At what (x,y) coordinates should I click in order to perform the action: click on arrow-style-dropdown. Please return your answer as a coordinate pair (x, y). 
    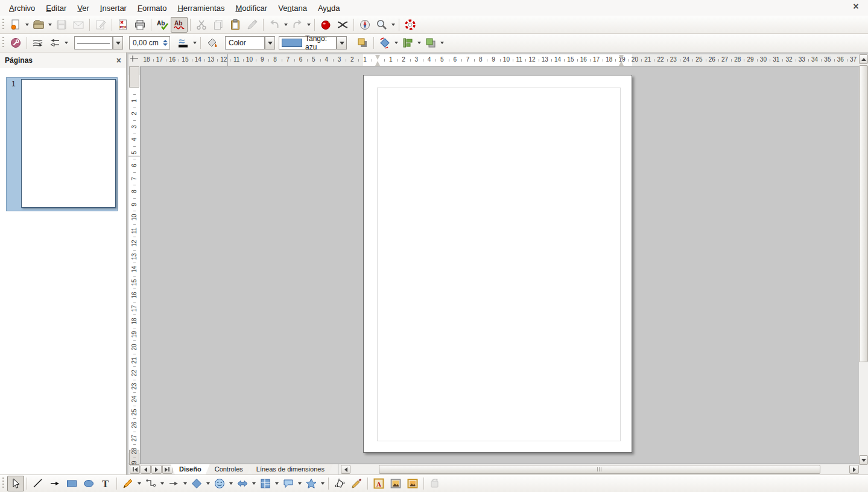
    Looking at the image, I should click on (66, 43).